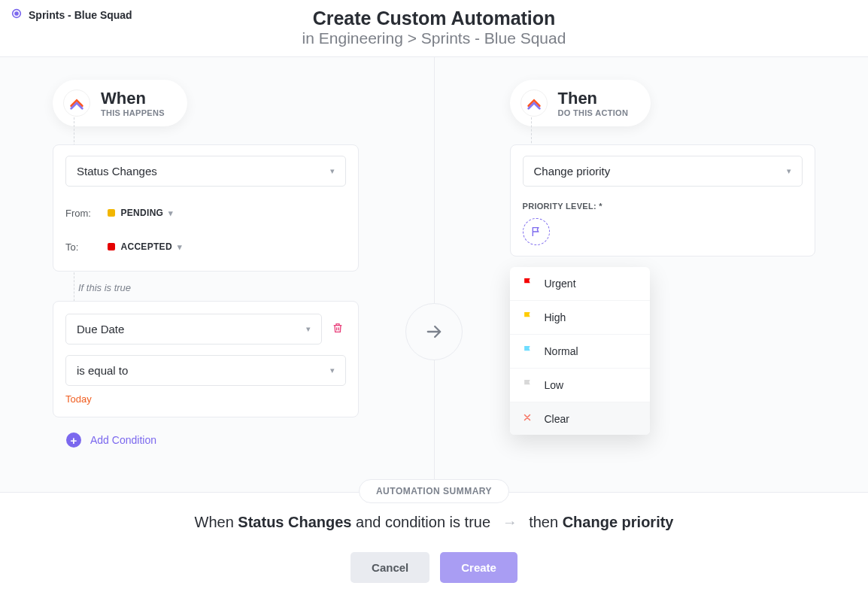  What do you see at coordinates (123, 440) in the screenshot?
I see `add-condition-label: Add Condition` at bounding box center [123, 440].